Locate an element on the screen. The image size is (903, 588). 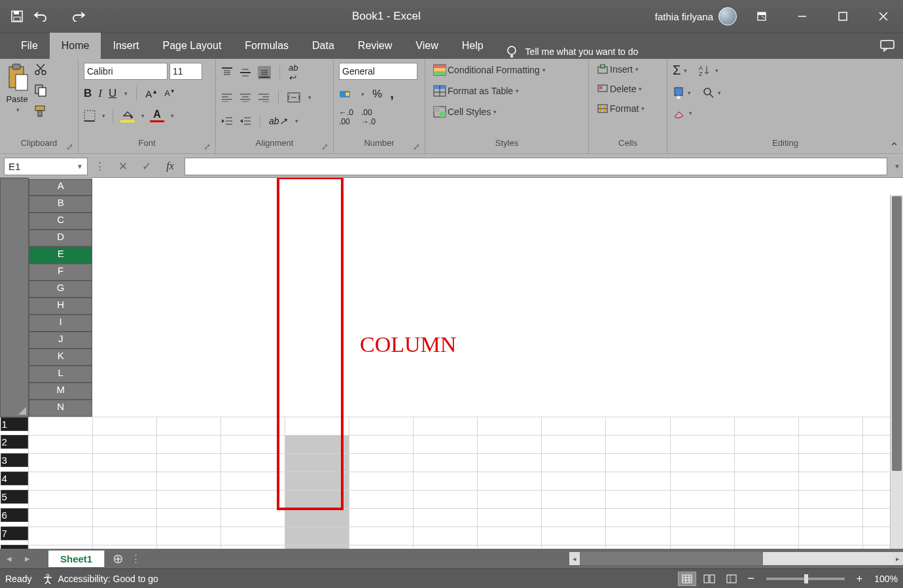
align-right-icon is located at coordinates (264, 97).